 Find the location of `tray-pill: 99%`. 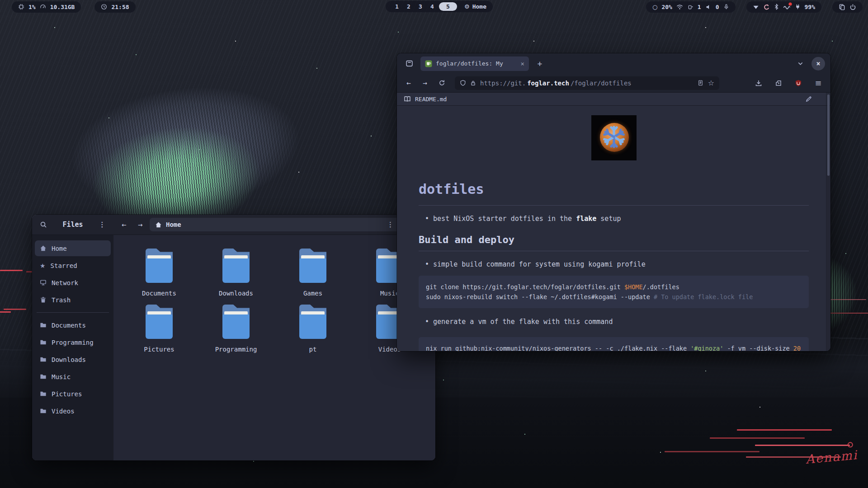

tray-pill: 99% is located at coordinates (784, 7).